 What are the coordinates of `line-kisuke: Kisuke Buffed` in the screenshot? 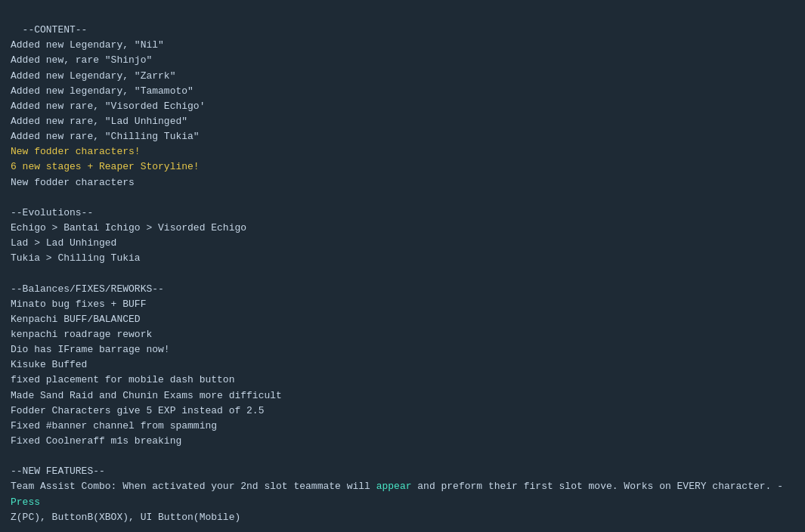 It's located at (48, 364).